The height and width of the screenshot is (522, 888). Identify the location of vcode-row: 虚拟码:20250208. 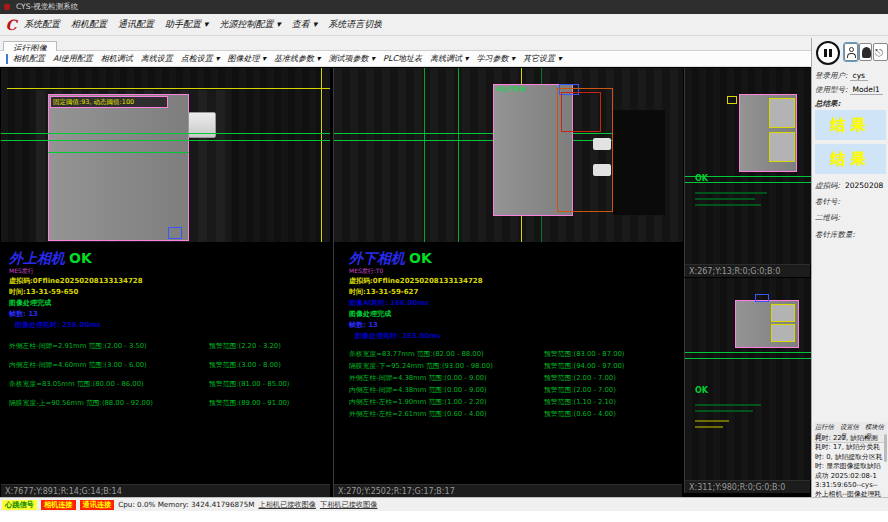
(851, 186).